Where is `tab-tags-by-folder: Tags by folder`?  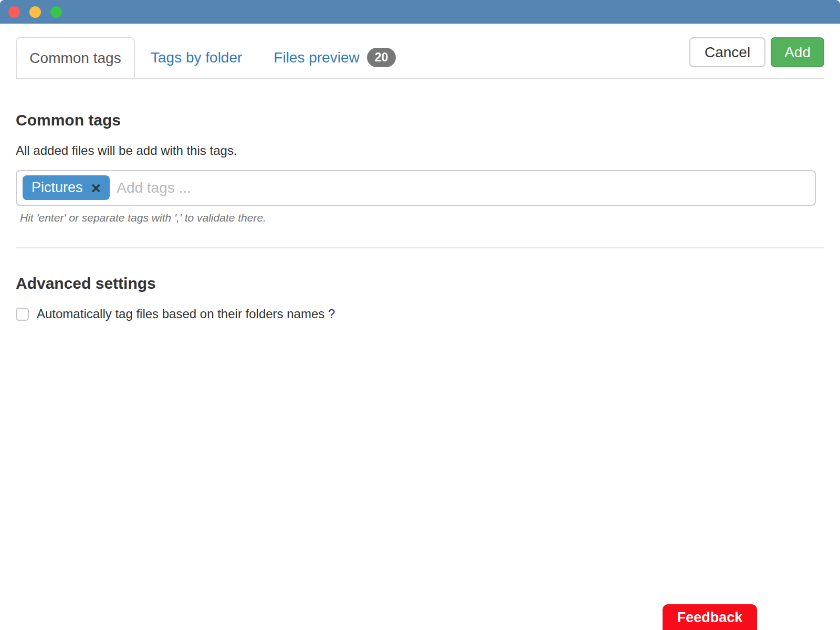 tab-tags-by-folder: Tags by folder is located at coordinates (196, 58).